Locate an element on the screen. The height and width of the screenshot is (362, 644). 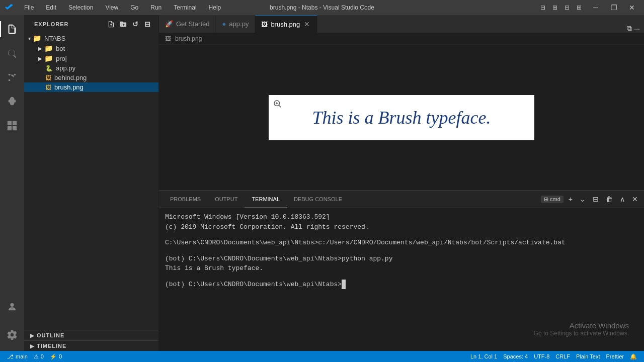
timeline-section: ▶ TIMELINE is located at coordinates (92, 346).